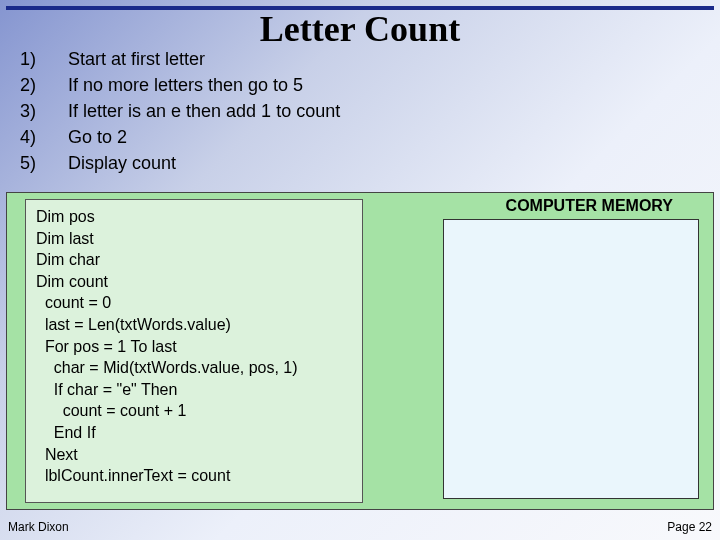 The width and height of the screenshot is (720, 540). What do you see at coordinates (194, 347) in the screenshot?
I see `code-line: For pos = 1 To last` at bounding box center [194, 347].